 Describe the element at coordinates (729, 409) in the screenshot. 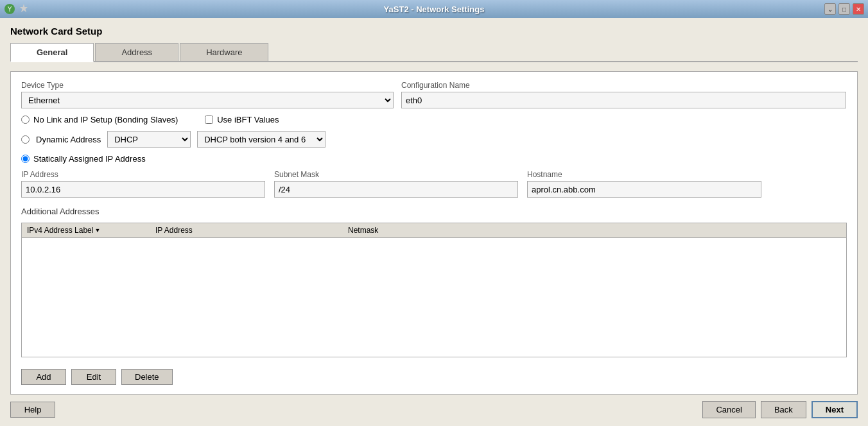

I see `cancel-button: Cancel` at that location.